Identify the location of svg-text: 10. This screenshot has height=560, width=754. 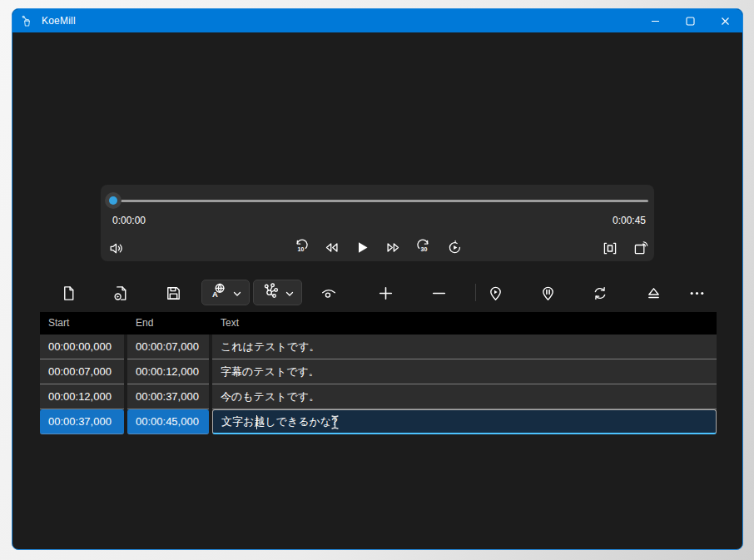
(300, 250).